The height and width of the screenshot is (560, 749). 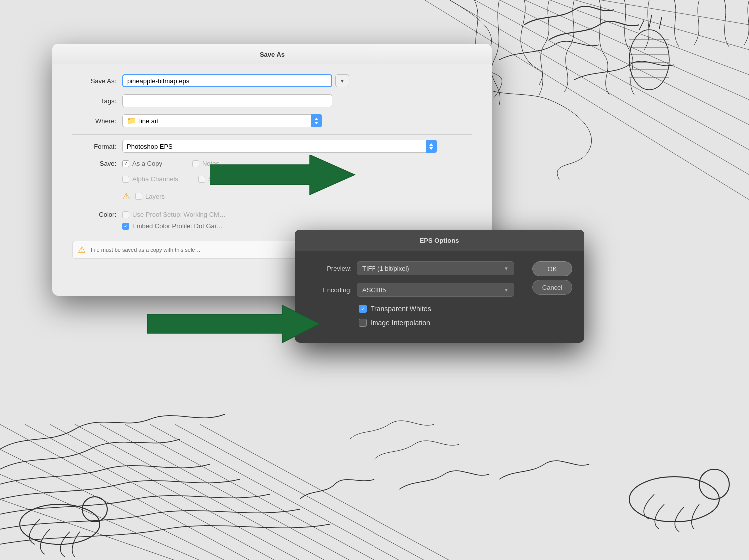 What do you see at coordinates (410, 297) in the screenshot?
I see `eps-fields: Preview: TIFF (1 bit/pixel) ▼ Encoding: …` at bounding box center [410, 297].